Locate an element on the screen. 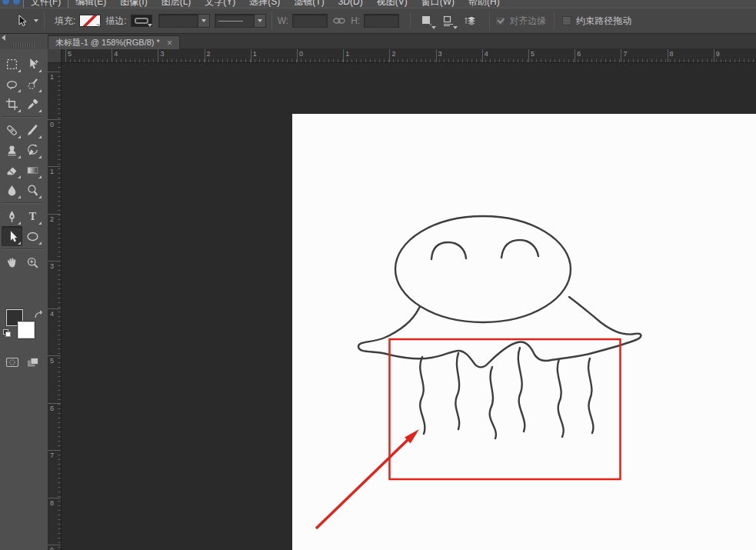 The height and width of the screenshot is (550, 756). document-tab: 未标题-1 @ 158%(RGB/8) * × is located at coordinates (114, 42).